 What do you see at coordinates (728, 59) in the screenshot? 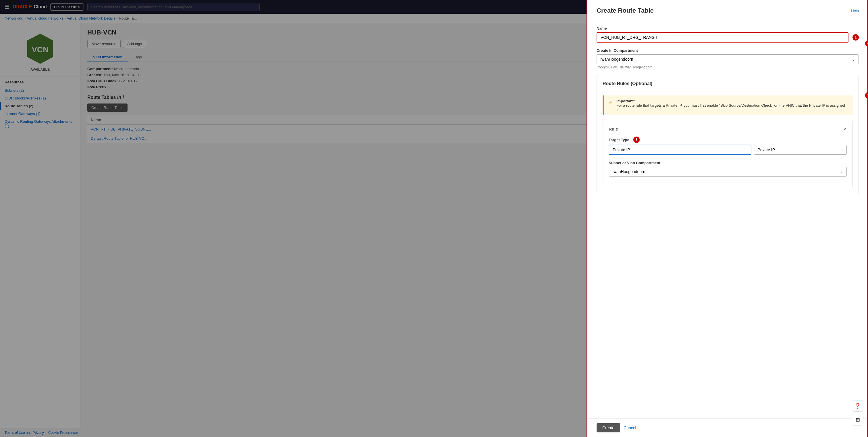
I see `compartment-select: IwanHoogendoorn` at bounding box center [728, 59].